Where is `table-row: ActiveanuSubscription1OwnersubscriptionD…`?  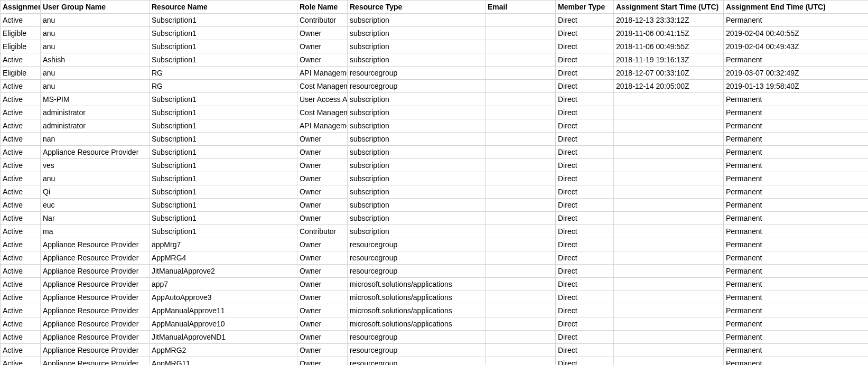 table-row: ActiveanuSubscription1OwnersubscriptionD… is located at coordinates (434, 179).